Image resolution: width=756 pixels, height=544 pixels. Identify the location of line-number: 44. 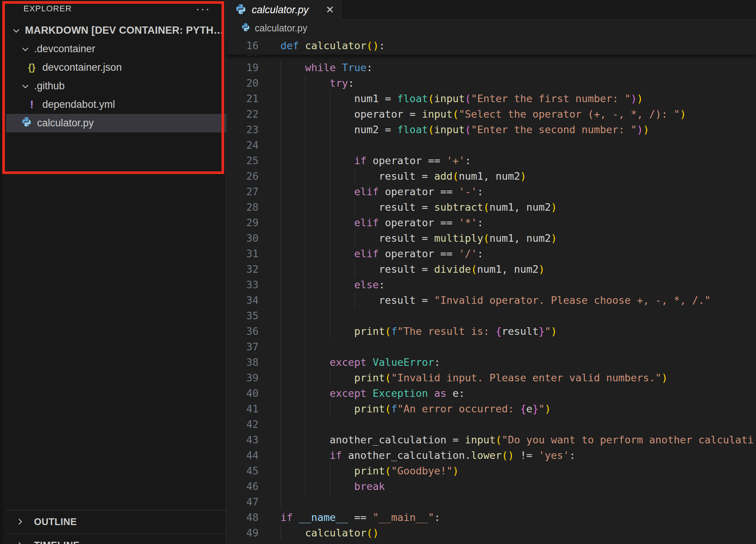
(243, 455).